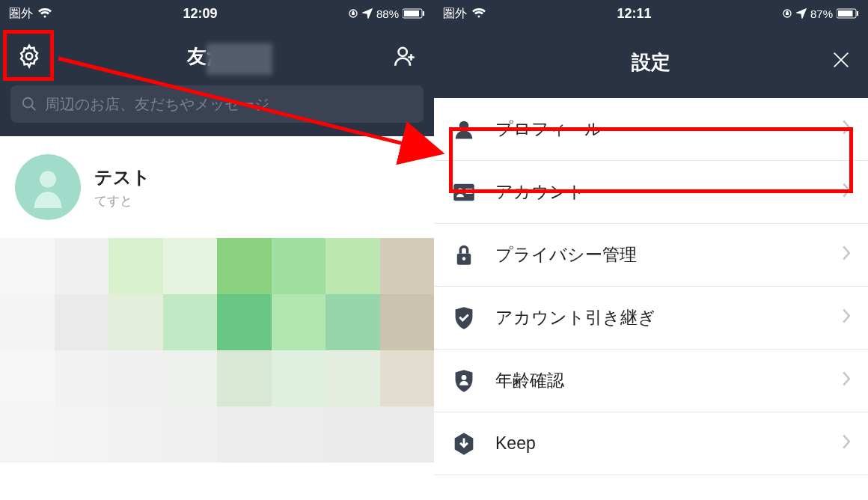  What do you see at coordinates (651, 318) in the screenshot?
I see `settings-item-3: アカウント引き継ぎ` at bounding box center [651, 318].